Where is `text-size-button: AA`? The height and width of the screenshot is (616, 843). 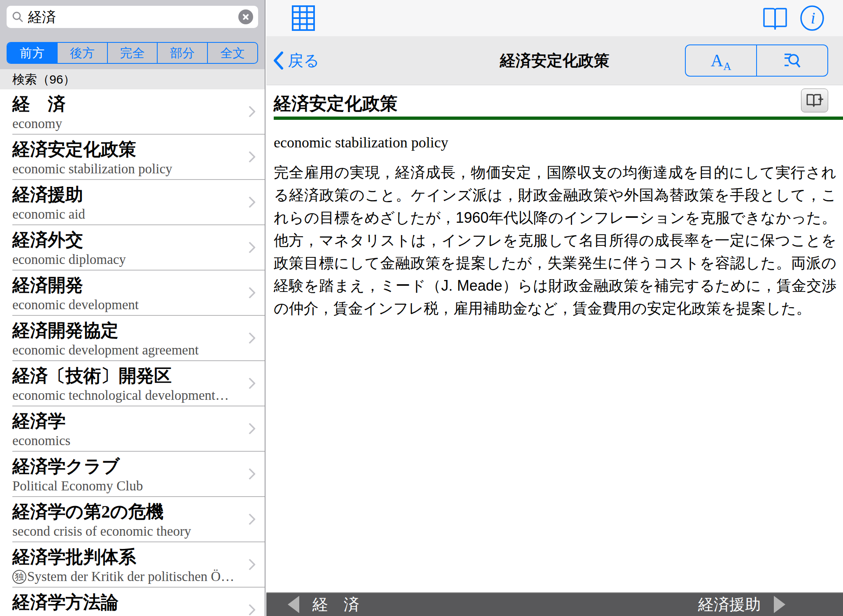
text-size-button: AA is located at coordinates (721, 61).